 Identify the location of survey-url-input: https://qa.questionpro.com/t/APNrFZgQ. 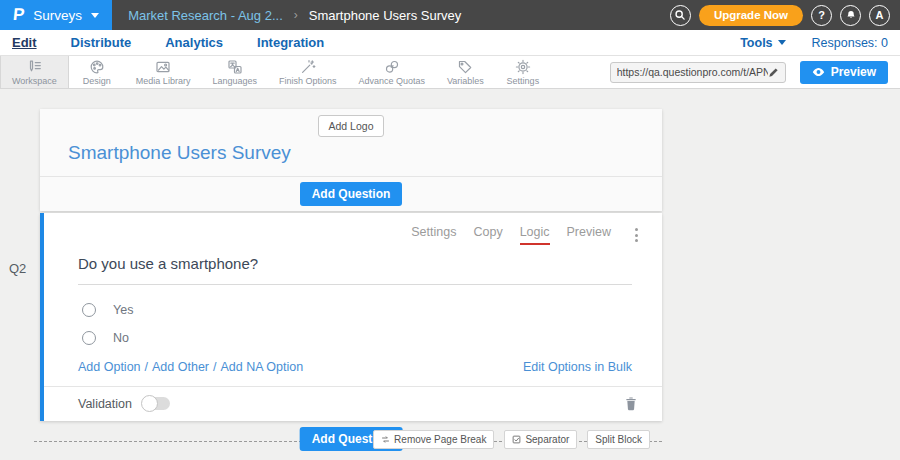
(698, 72).